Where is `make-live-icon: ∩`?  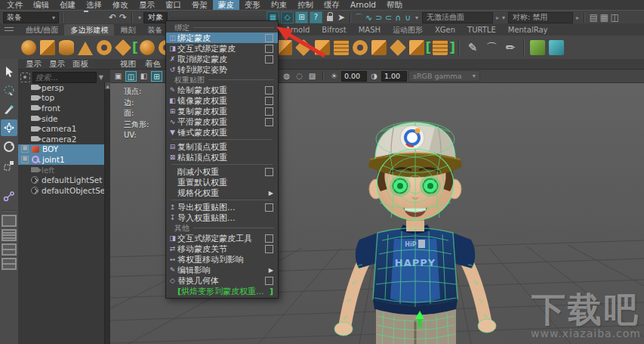 make-live-icon: ∩ is located at coordinates (399, 18).